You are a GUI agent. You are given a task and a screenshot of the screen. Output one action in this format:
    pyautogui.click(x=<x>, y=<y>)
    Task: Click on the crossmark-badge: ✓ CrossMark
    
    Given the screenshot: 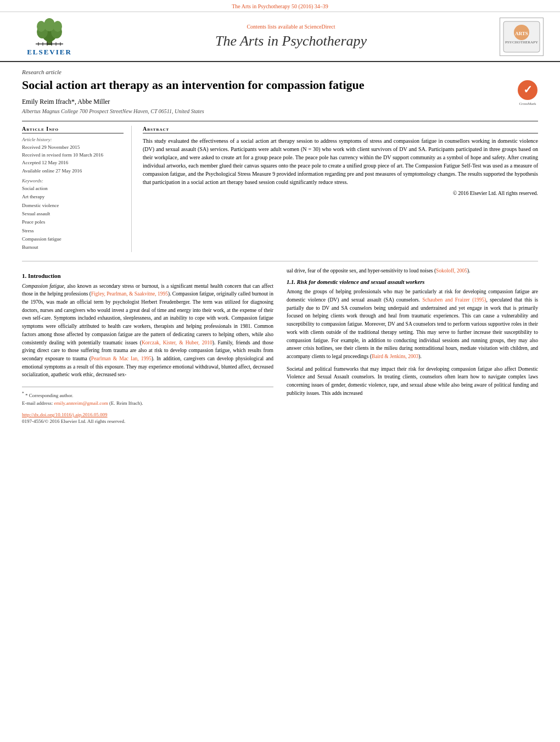 What is the action you would take?
    pyautogui.click(x=528, y=93)
    